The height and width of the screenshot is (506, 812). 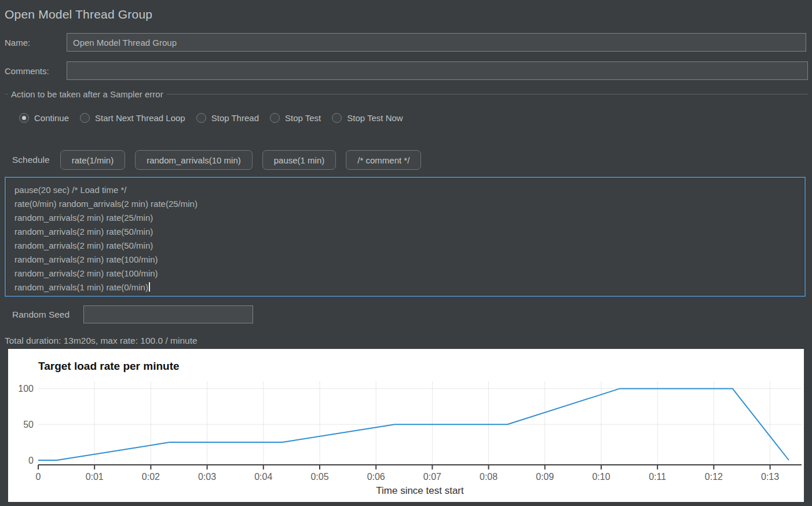 I want to click on comments-label: Comments:, so click(x=36, y=71).